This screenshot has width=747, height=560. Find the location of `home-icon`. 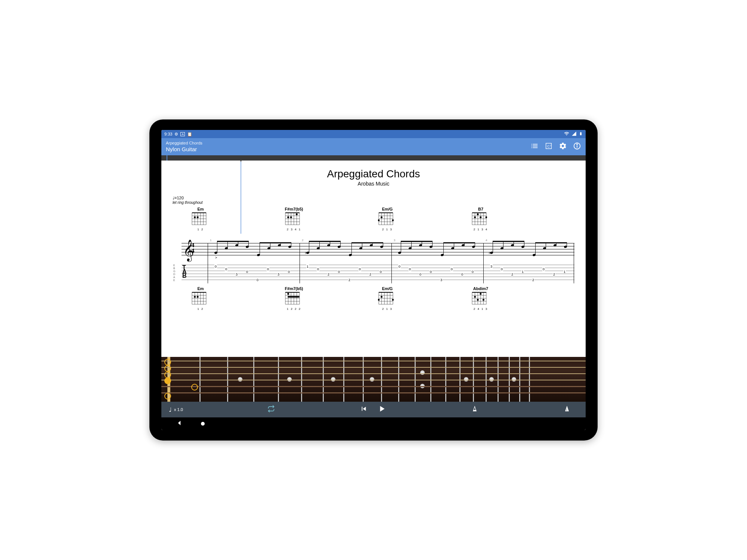

home-icon is located at coordinates (203, 424).